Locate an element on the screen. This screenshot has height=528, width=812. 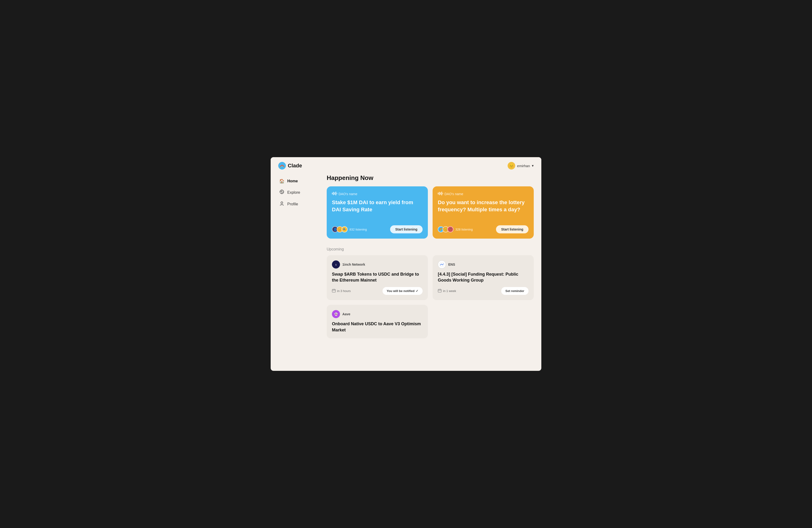
project-name-1inch: 1inch Network is located at coordinates (353, 265).